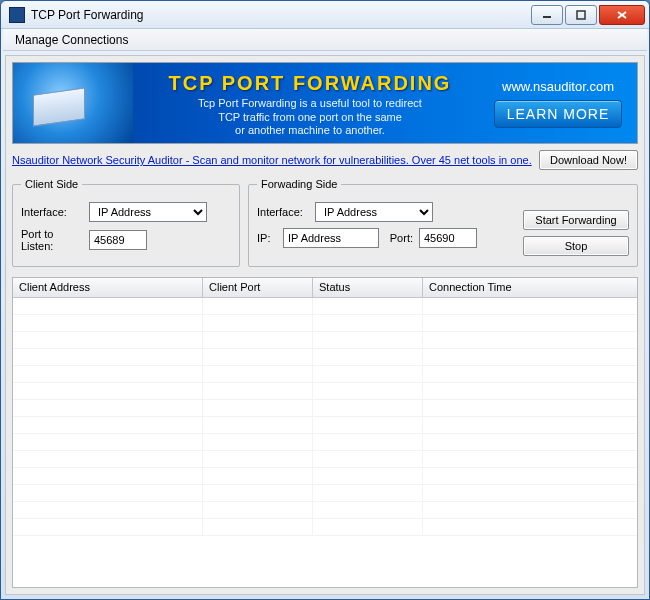 The height and width of the screenshot is (600, 650). Describe the element at coordinates (52, 240) in the screenshot. I see `client-port-label: Port to Listen:` at that location.